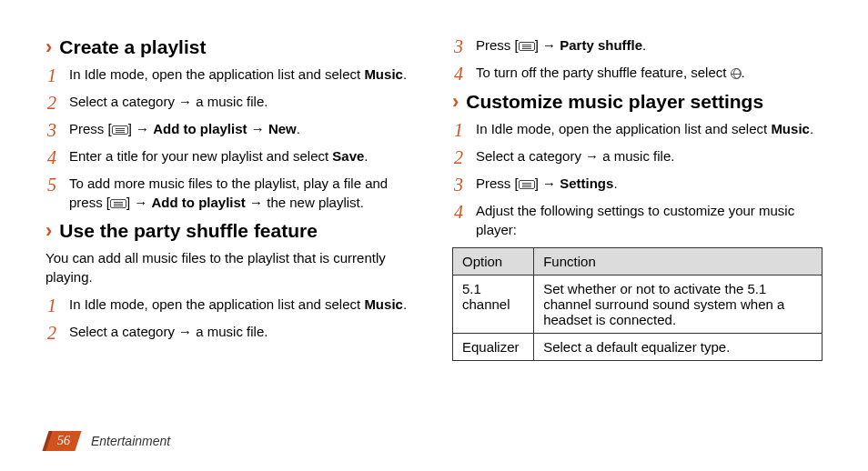  I want to click on step-body: Adjust the following settings to customi…, so click(650, 220).